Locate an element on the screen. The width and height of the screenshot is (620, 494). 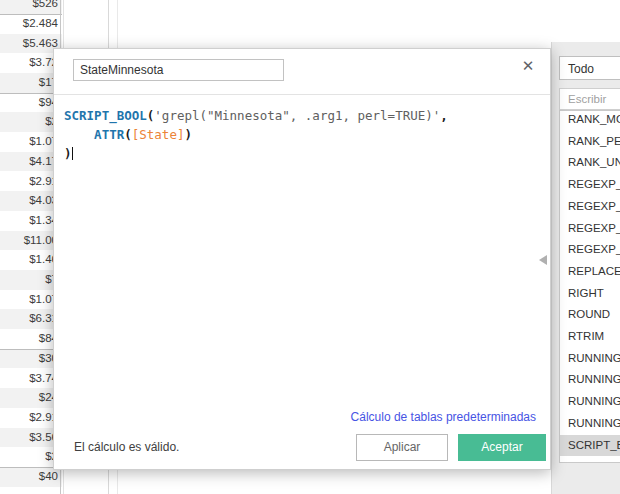
apply-button: Aplicar is located at coordinates (402, 448).